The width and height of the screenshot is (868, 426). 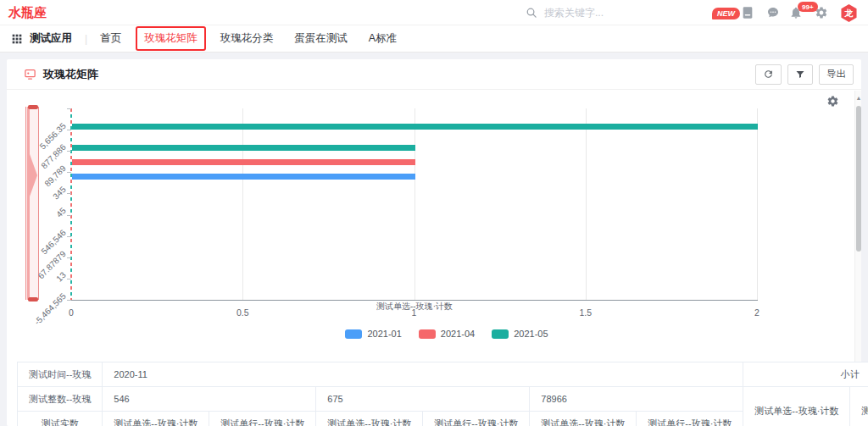 What do you see at coordinates (832, 102) in the screenshot?
I see `chart-settings-gear-icon` at bounding box center [832, 102].